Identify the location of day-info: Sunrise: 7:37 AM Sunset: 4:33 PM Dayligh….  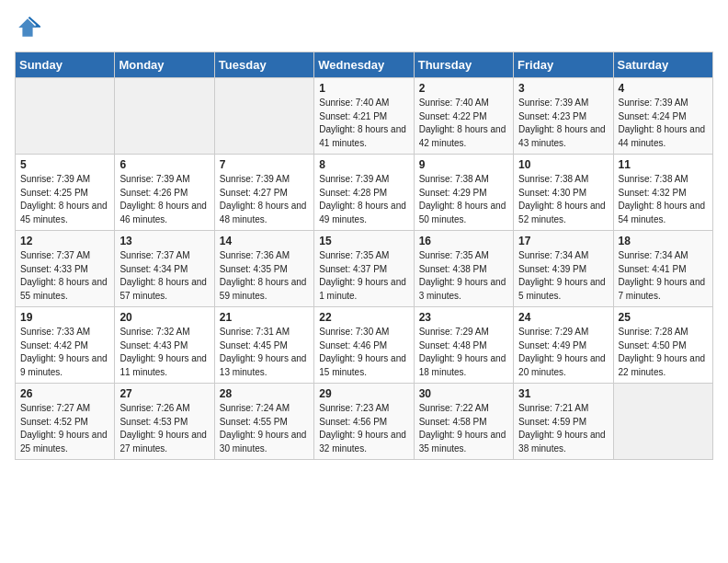
(64, 276).